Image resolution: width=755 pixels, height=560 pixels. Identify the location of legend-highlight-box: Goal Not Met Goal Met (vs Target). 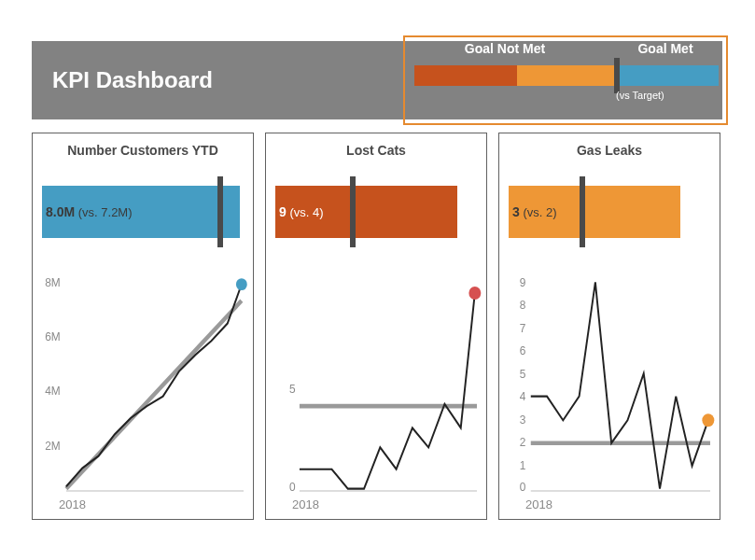
(566, 80).